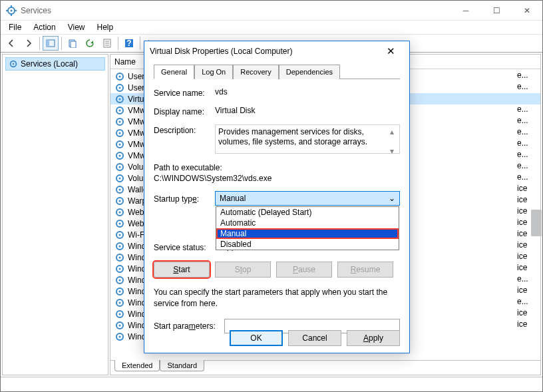  Describe the element at coordinates (325, 367) in the screenshot. I see `bottom-tabs: Extended Standard` at that location.